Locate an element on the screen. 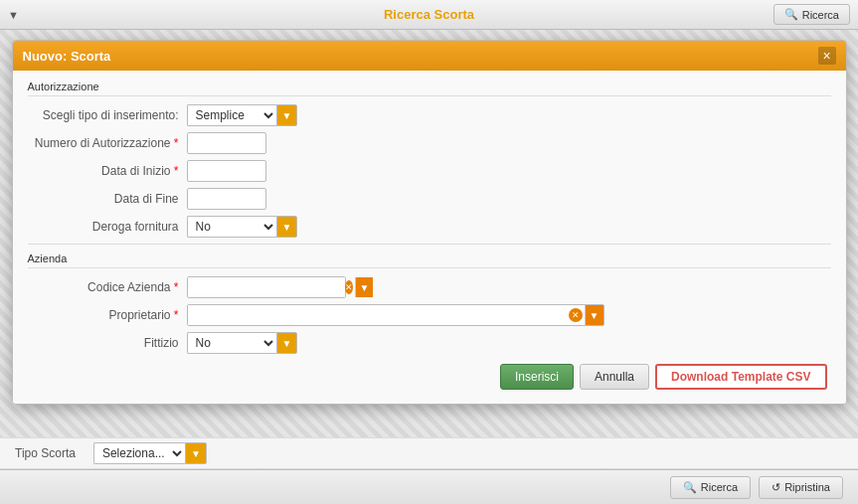 The image size is (858, 504). ricerca-top-button: 🔍 Ricerca is located at coordinates (811, 14).